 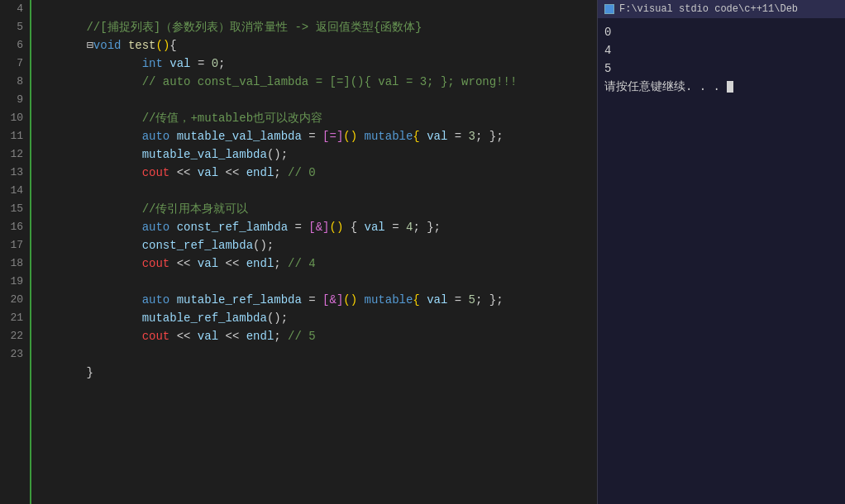 What do you see at coordinates (12, 227) in the screenshot?
I see `line-num-16: 16` at bounding box center [12, 227].